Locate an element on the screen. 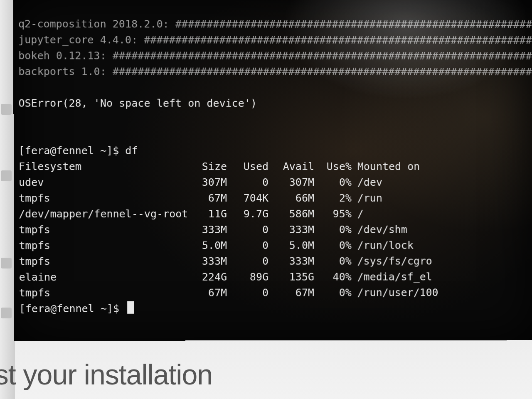  df-cell-mnt: /run/lock is located at coordinates (382, 246).